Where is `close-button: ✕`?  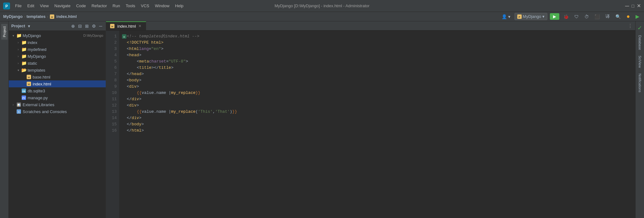
close-button: ✕ is located at coordinates (639, 6).